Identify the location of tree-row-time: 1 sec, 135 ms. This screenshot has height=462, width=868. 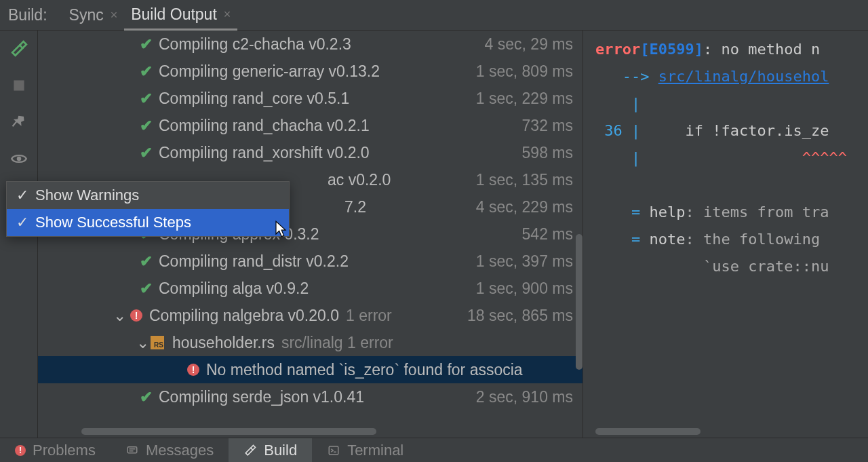
(519, 180).